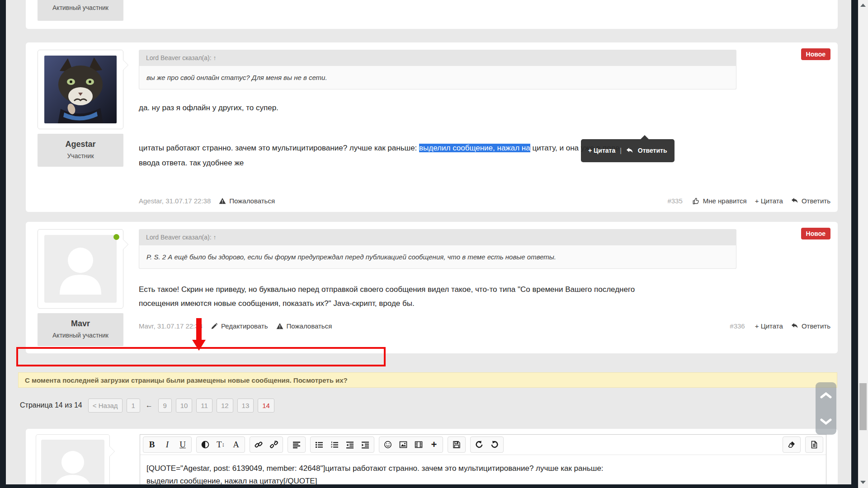  What do you see at coordinates (627, 151) in the screenshot?
I see `selection-tooltip: + Цитата | Ответить` at bounding box center [627, 151].